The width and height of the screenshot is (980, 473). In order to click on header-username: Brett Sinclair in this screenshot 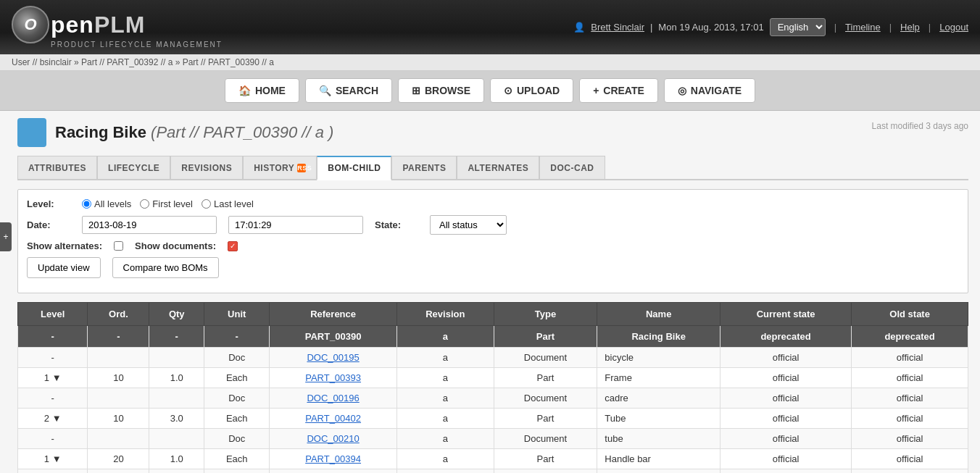, I will do `click(618, 28)`.